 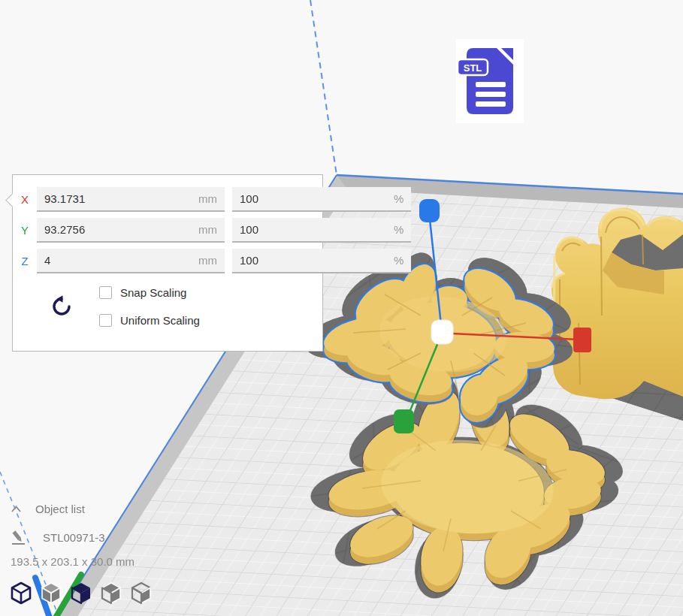 What do you see at coordinates (618, 303) in the screenshot?
I see `model-cookie-cutter` at bounding box center [618, 303].